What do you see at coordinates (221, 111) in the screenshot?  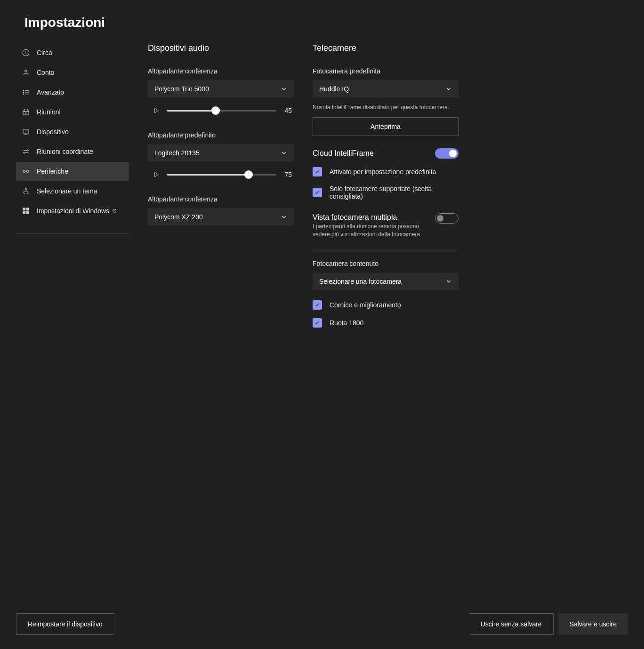 I see `conf-speaker-slider` at bounding box center [221, 111].